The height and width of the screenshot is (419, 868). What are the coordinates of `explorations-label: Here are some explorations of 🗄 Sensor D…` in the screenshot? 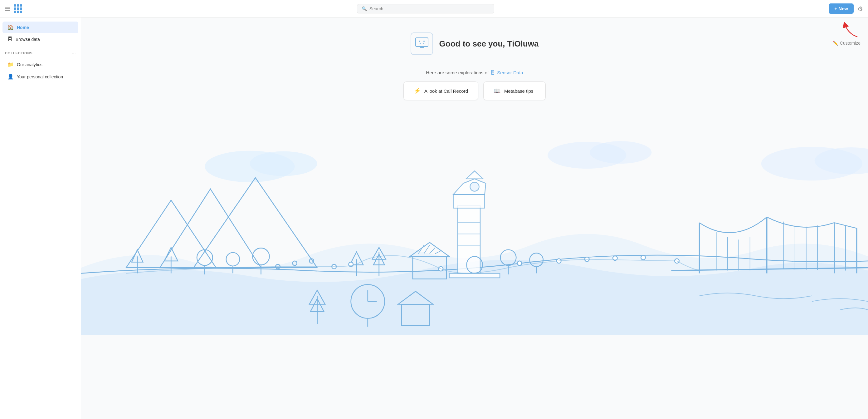 It's located at (474, 72).